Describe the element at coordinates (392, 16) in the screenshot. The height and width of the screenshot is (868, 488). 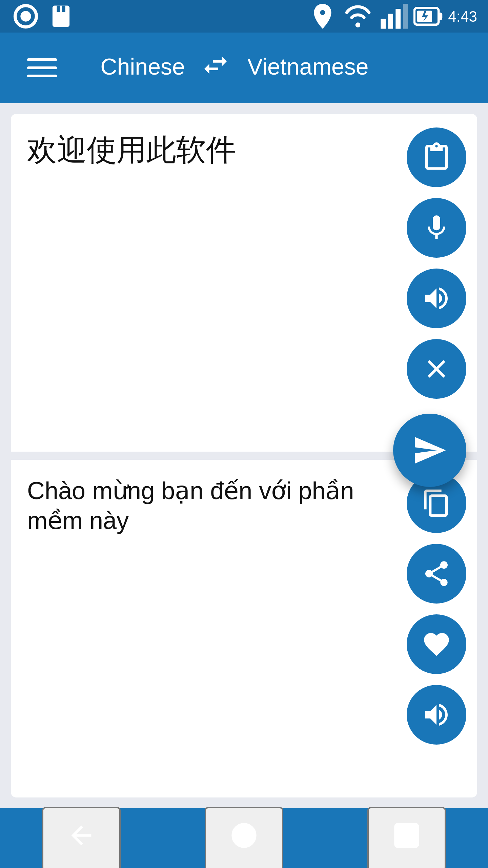
I see `status-right-icons: 4:43` at that location.